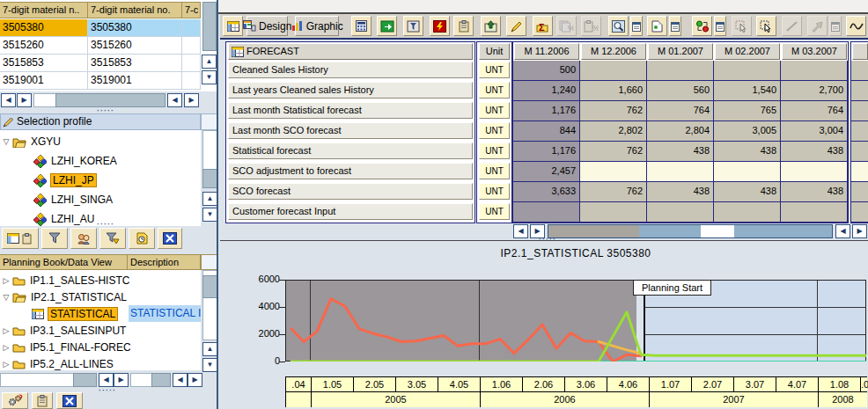 The image size is (868, 409). I want to click on settings-button, so click(15, 401).